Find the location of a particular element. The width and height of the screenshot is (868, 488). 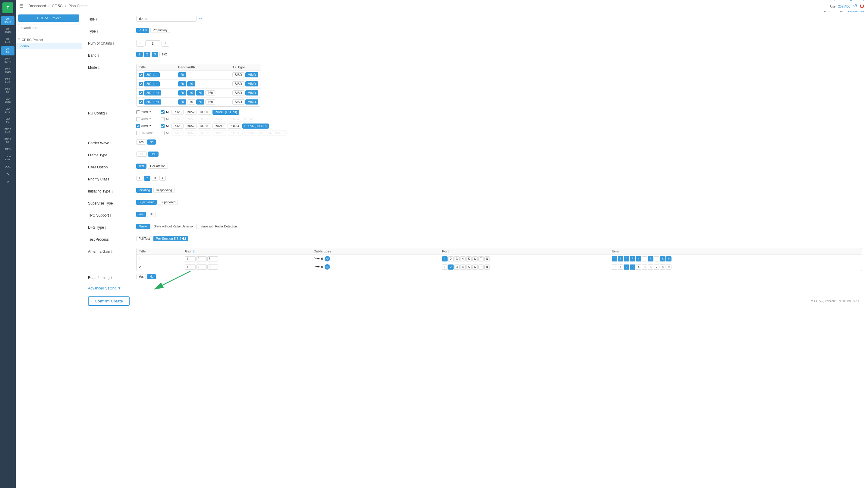

antenna-2-port-4: 4 is located at coordinates (463, 267).